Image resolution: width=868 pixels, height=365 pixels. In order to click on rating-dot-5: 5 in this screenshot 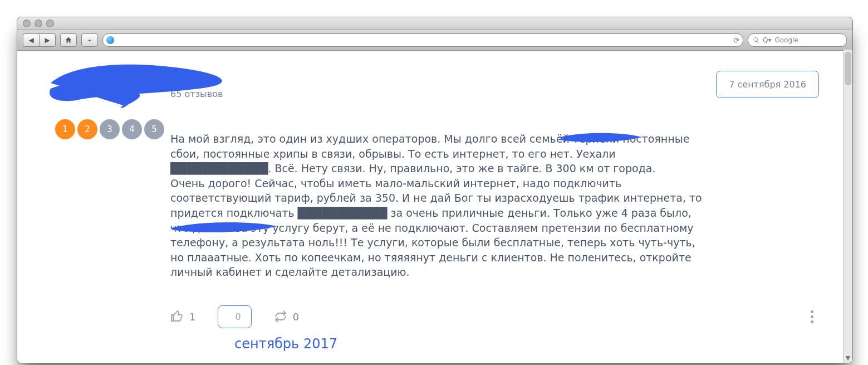, I will do `click(154, 129)`.